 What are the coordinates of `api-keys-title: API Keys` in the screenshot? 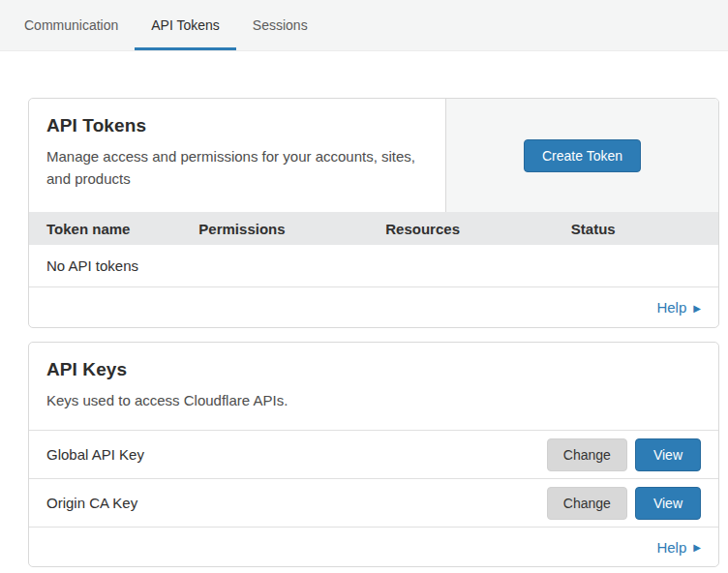 It's located at (374, 370).